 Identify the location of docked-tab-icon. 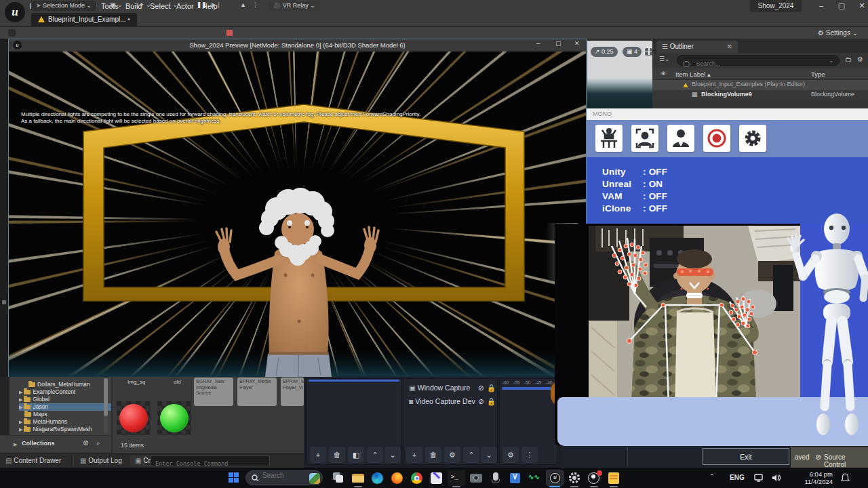
(4, 302).